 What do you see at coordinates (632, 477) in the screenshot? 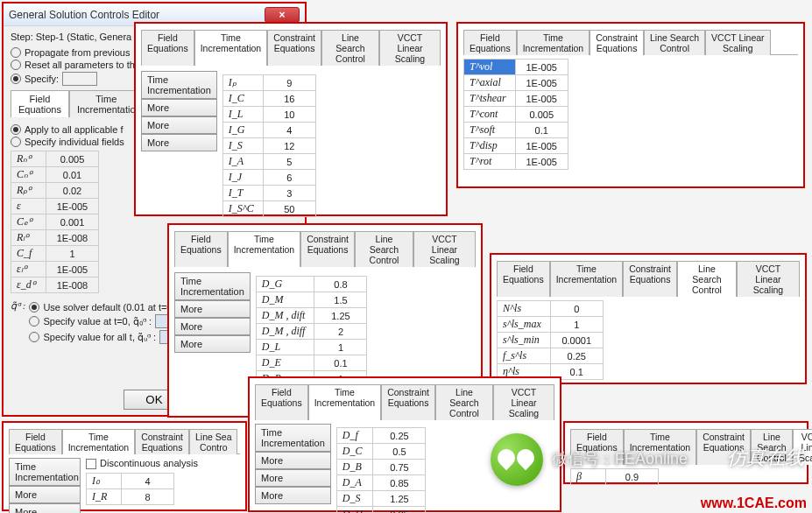
I see `param-value: 0.9` at bounding box center [632, 477].